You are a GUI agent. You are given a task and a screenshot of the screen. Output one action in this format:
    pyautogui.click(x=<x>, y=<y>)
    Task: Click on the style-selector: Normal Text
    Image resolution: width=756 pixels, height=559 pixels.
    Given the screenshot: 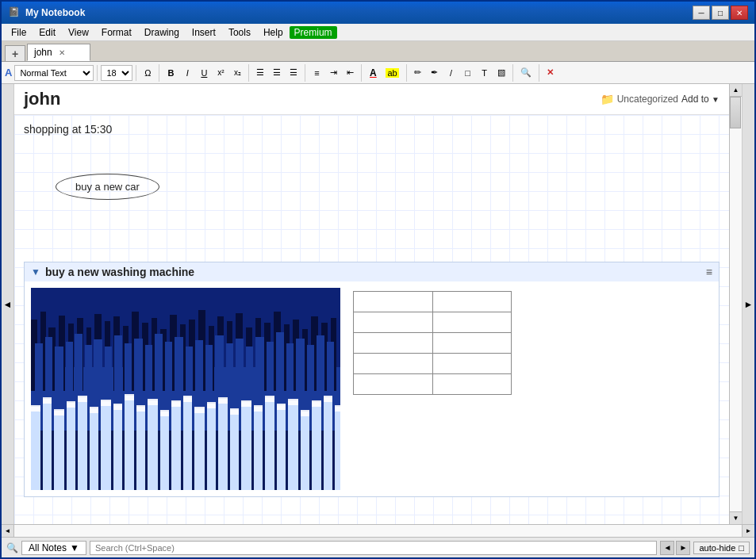 What is the action you would take?
    pyautogui.click(x=54, y=73)
    